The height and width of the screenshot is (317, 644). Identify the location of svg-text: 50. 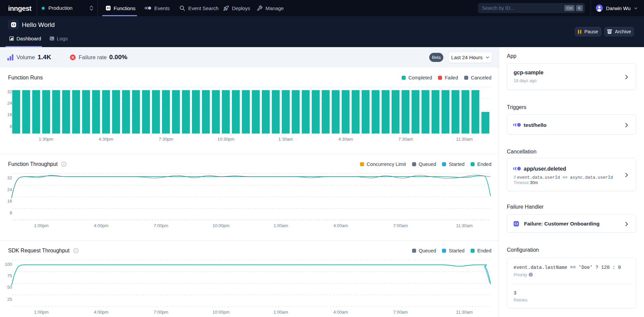
(10, 287).